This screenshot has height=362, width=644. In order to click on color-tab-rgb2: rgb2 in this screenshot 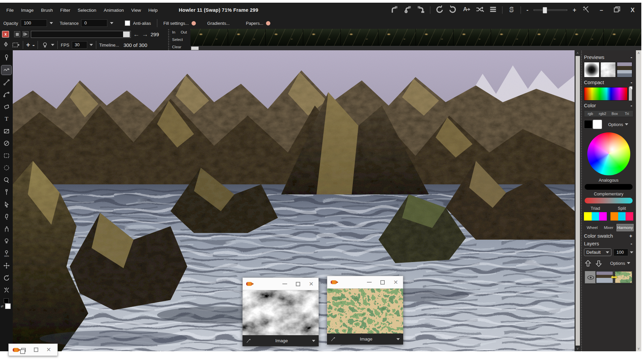, I will do `click(602, 114)`.